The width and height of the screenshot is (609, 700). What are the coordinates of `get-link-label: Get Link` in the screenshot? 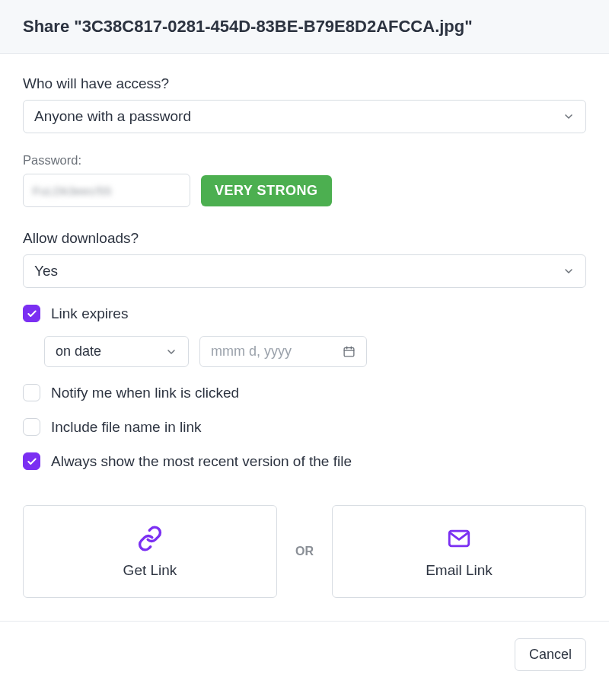 It's located at (151, 571).